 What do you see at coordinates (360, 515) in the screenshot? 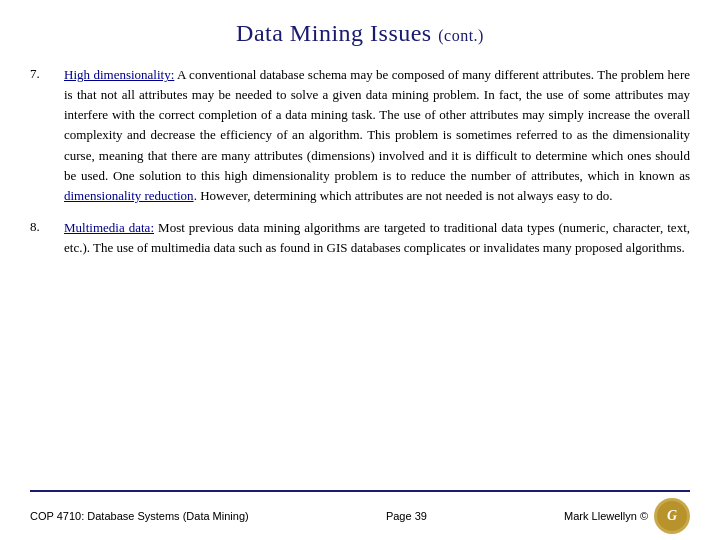
I see `footer: COP 4710: Database Systems (Data Mining)…` at bounding box center [360, 515].